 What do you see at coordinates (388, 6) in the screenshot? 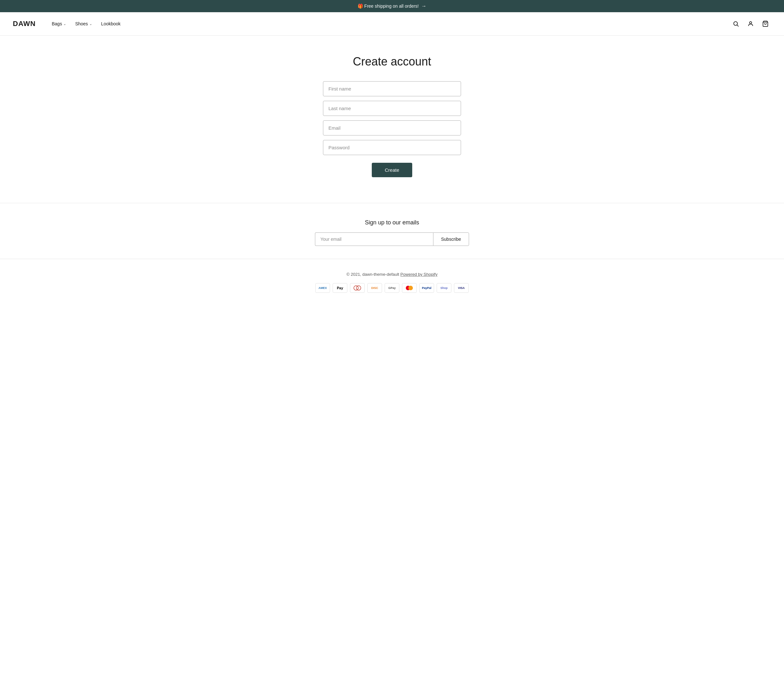
I see `announcement-text: 🎁 Free shipping on all orders!` at bounding box center [388, 6].